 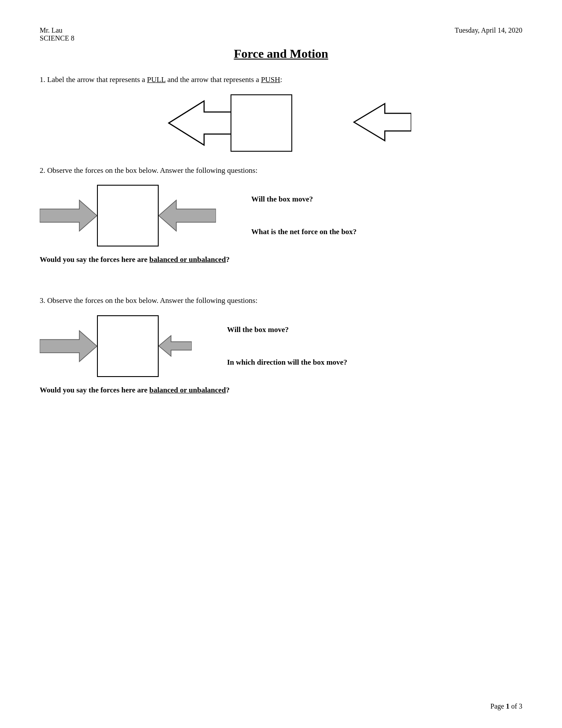 What do you see at coordinates (489, 30) in the screenshot?
I see `header-right: Tuesday, April 14, 2020` at bounding box center [489, 30].